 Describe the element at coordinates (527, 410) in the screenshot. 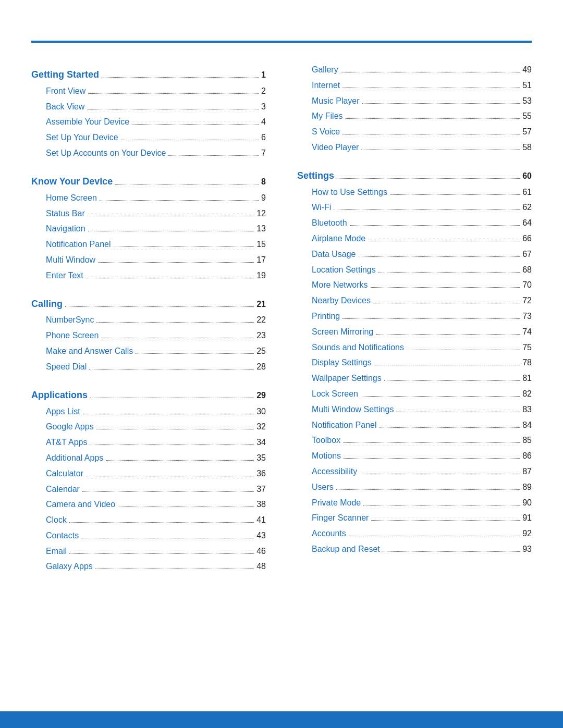

I see `toc-page-number: 83` at that location.